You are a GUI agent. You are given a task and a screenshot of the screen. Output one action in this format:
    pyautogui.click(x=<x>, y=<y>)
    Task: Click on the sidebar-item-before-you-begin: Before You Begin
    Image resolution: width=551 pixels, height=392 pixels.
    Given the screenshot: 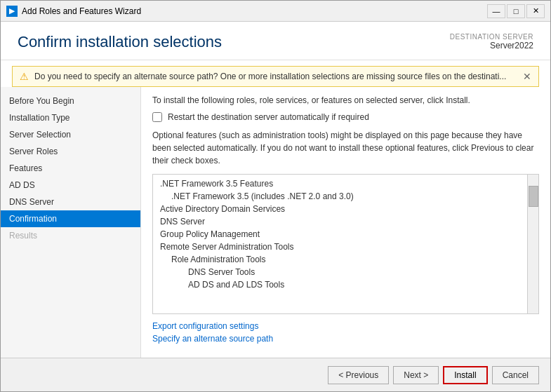 What is the action you would take?
    pyautogui.click(x=70, y=101)
    